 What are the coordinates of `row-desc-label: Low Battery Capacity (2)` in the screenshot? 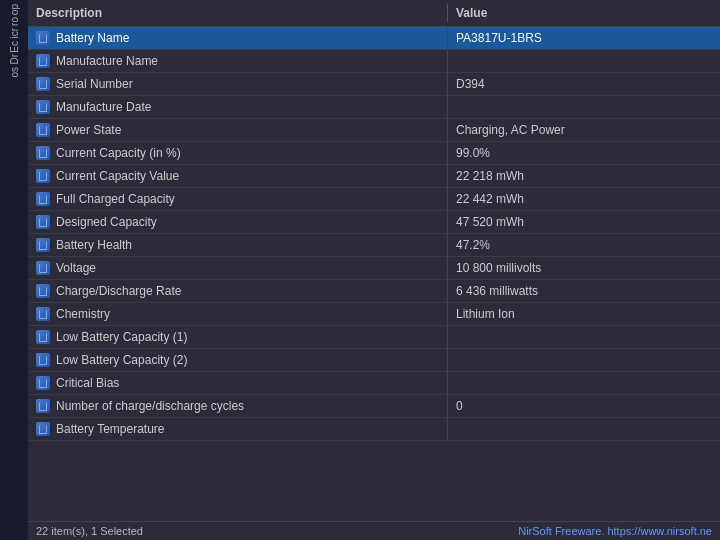 It's located at (122, 360).